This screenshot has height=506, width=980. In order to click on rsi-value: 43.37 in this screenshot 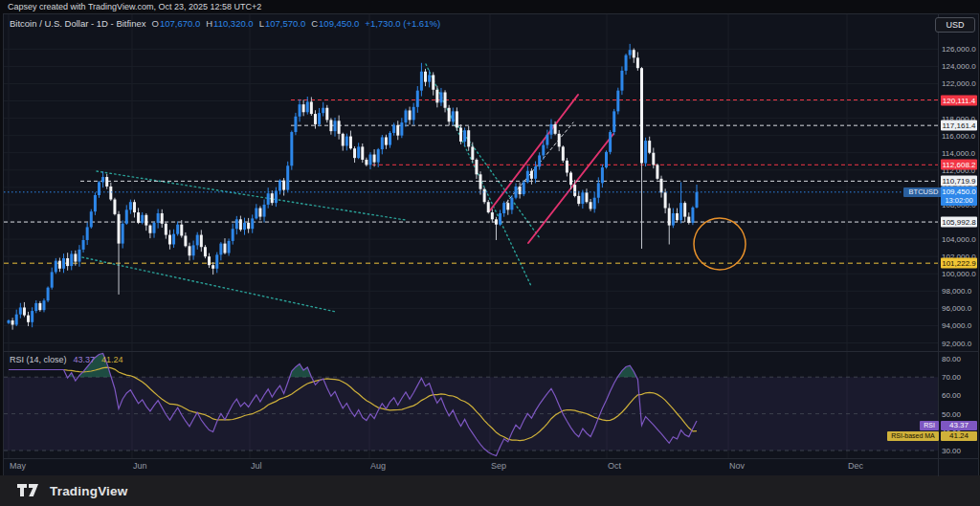, I will do `click(84, 360)`.